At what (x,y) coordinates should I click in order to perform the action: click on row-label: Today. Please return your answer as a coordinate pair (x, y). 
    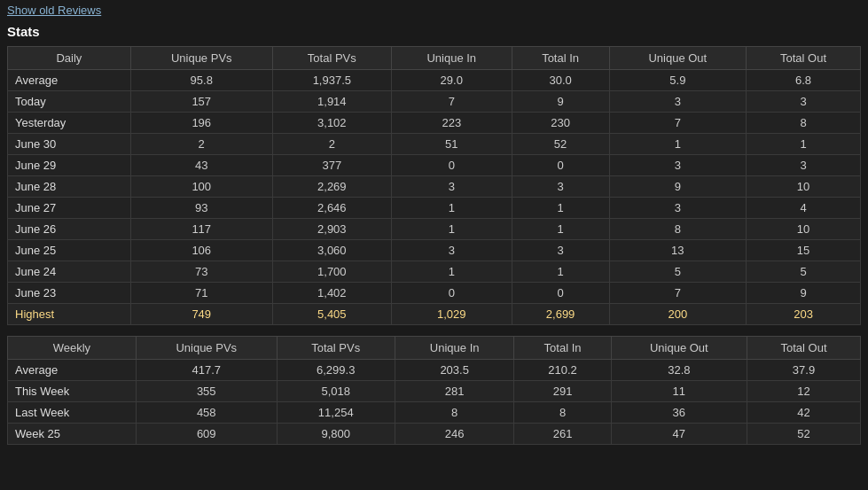
    Looking at the image, I should click on (69, 102).